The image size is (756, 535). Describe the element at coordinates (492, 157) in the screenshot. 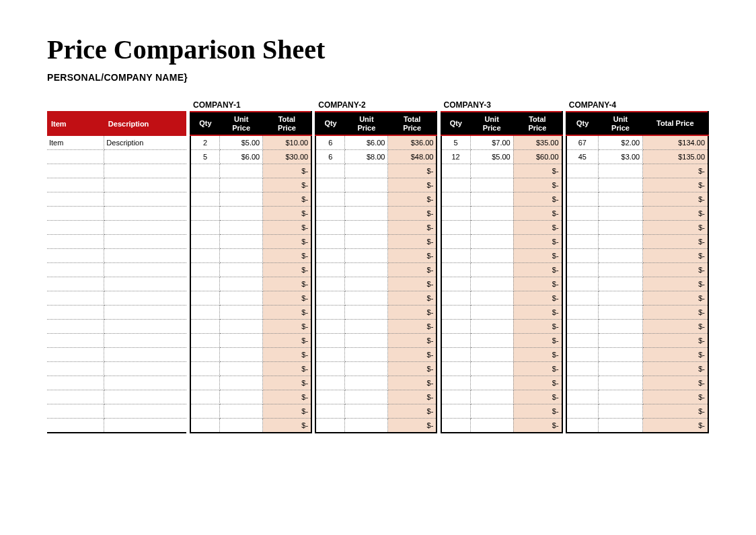

I see `cell-c3-unit: $5.00` at that location.